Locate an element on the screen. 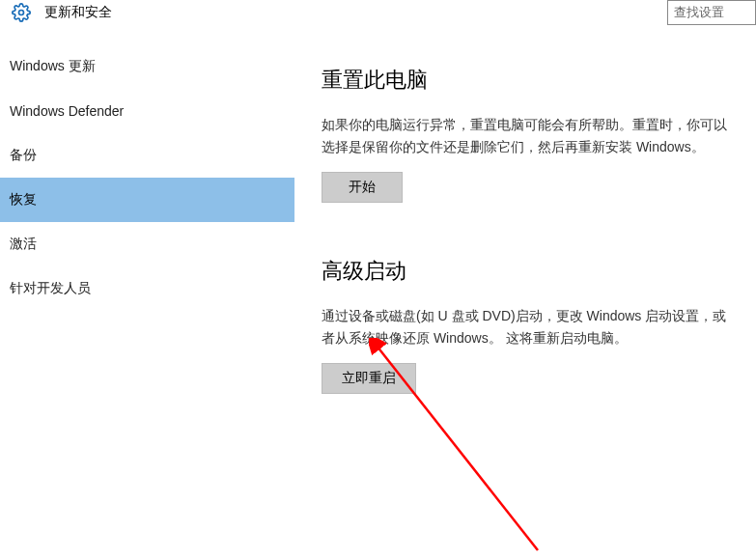  advanced-startup-description: 通过设备或磁盘(如 U 盘或 DVD)启动，更改 Windows 启动设置，或者… is located at coordinates (529, 327).